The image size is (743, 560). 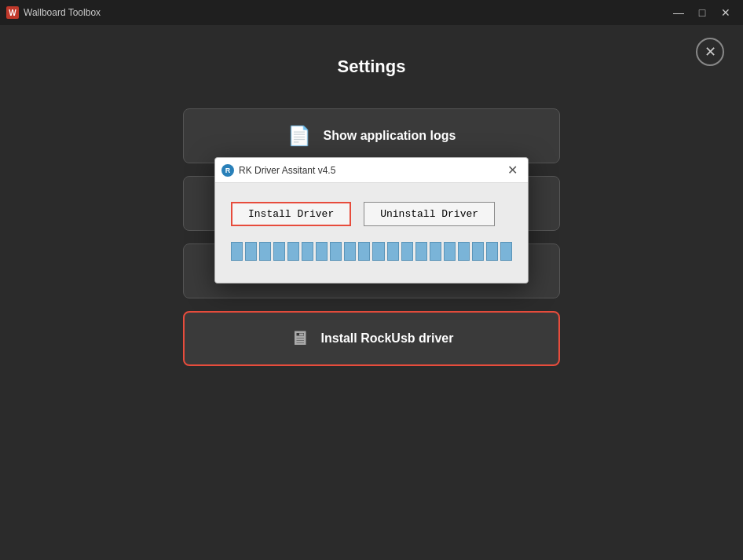 What do you see at coordinates (13, 13) in the screenshot?
I see `app-icon: W` at bounding box center [13, 13].